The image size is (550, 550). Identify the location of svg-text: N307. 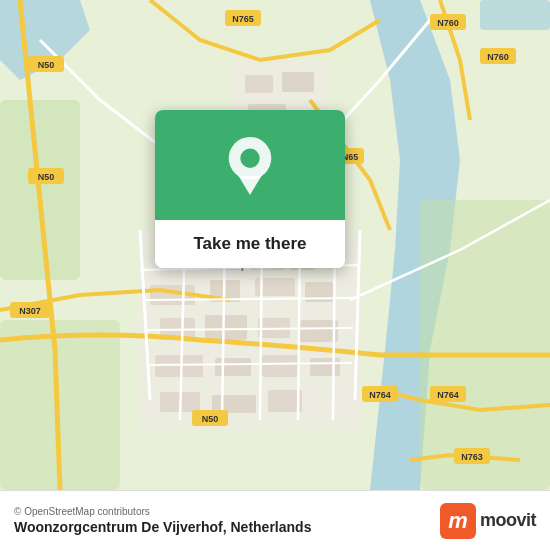
(30, 311).